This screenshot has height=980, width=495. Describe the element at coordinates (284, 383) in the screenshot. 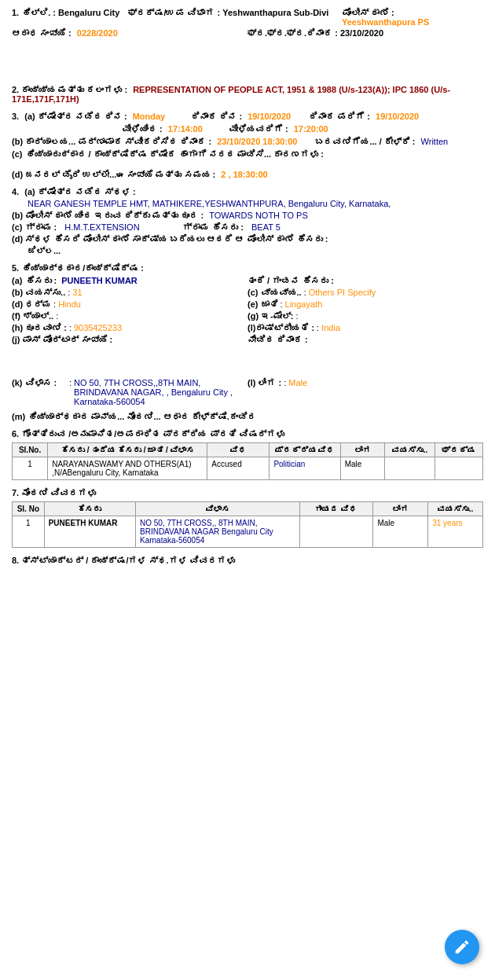

I see `section5-l-gender-colon: :` at that location.